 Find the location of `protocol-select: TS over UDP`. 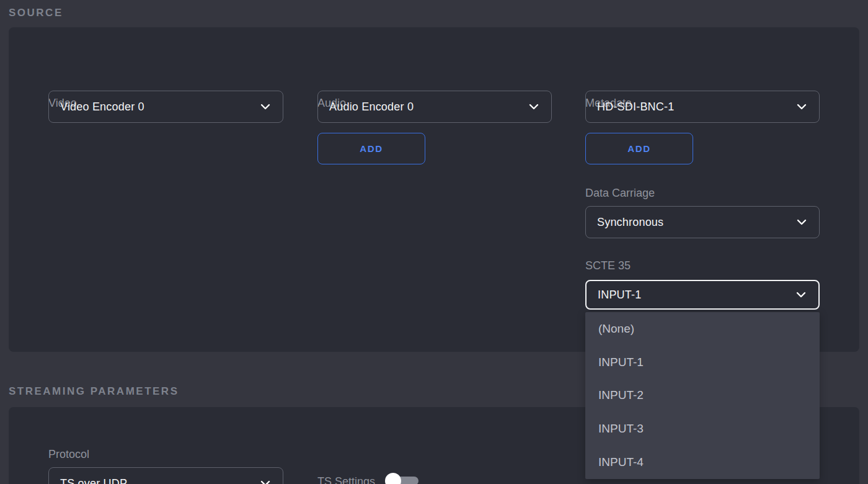

protocol-select: TS over UDP is located at coordinates (166, 475).